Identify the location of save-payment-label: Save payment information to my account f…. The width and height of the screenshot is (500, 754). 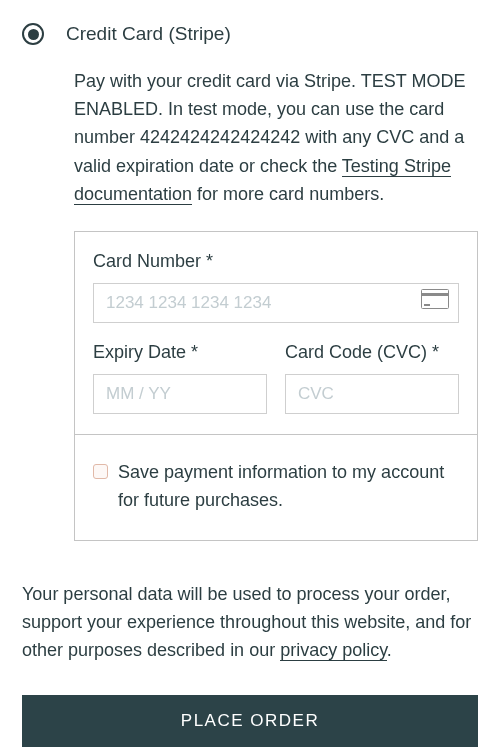
(288, 487).